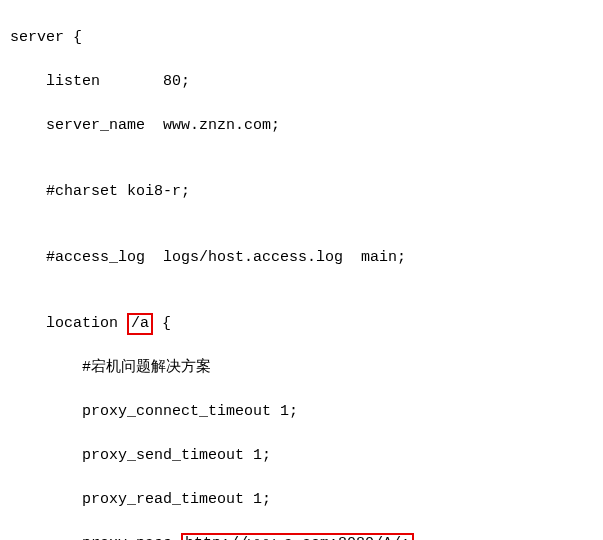 This screenshot has width=603, height=540. I want to click on code-line: #宕机问题解决方案, so click(302, 368).